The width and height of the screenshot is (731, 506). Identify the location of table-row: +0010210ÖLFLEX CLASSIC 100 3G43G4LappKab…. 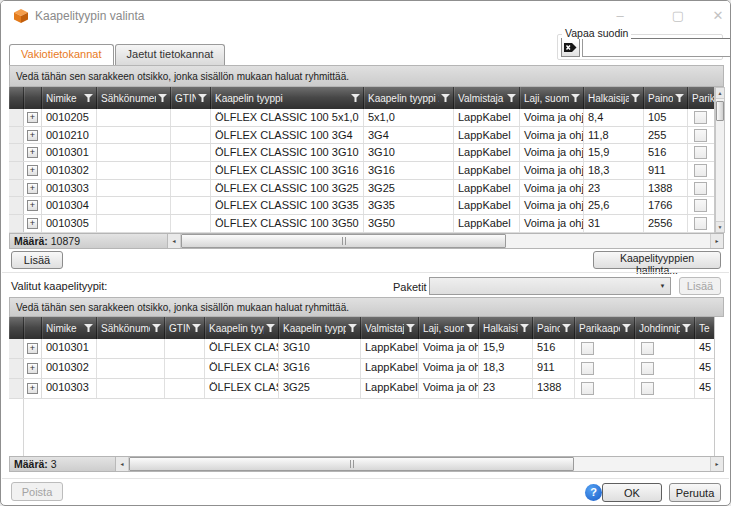
(362, 136).